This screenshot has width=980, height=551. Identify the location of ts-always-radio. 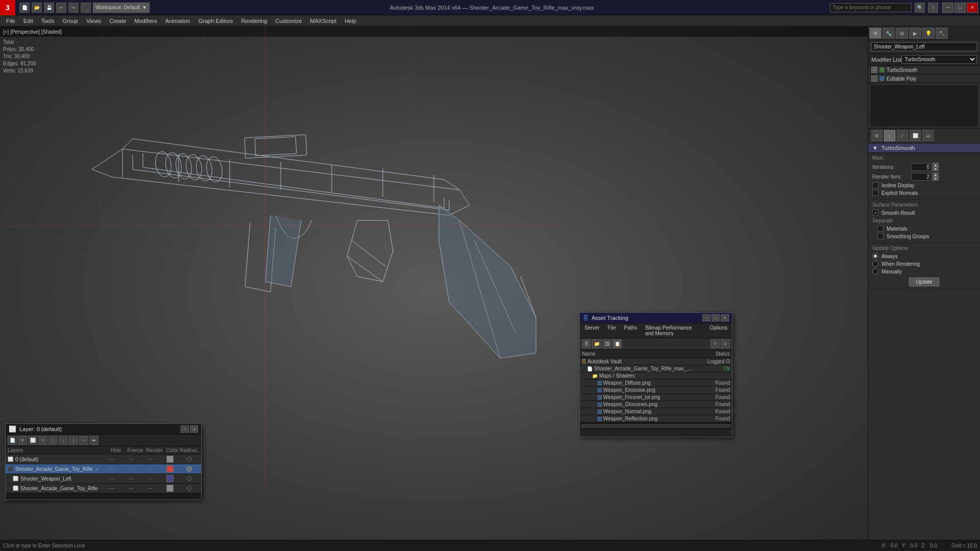
(875, 256).